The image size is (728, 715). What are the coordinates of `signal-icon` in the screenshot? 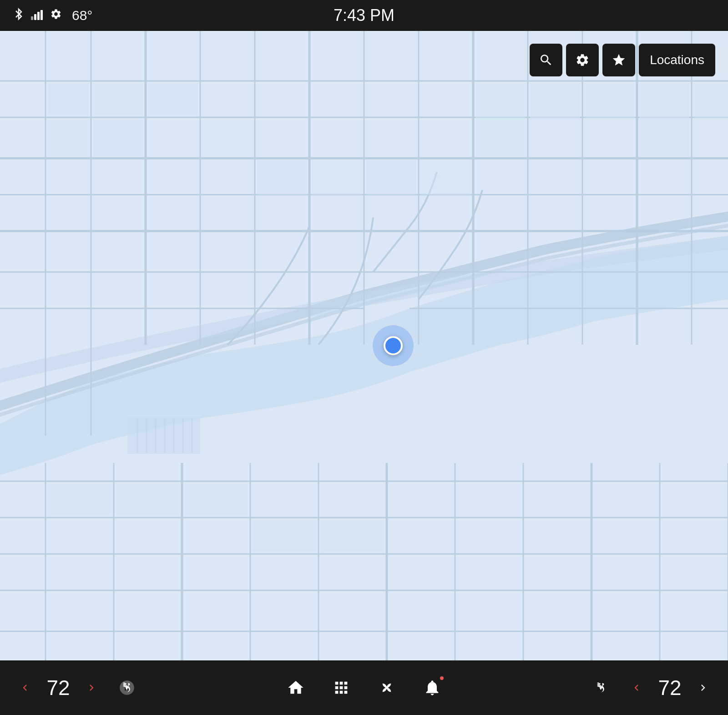 It's located at (37, 15).